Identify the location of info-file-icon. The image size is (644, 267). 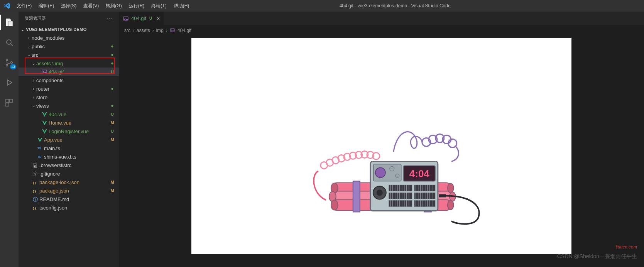
(35, 199).